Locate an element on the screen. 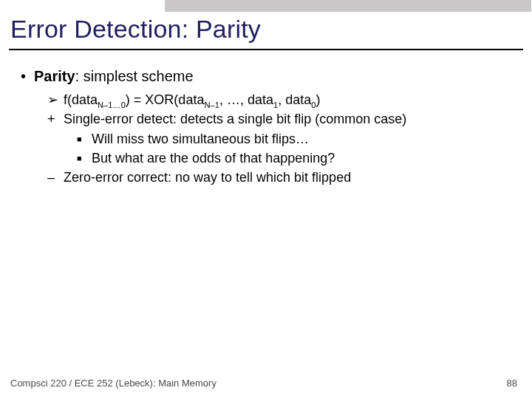 Image resolution: width=532 pixels, height=399 pixels. formula-p2: ) = XOR(data is located at coordinates (166, 100).